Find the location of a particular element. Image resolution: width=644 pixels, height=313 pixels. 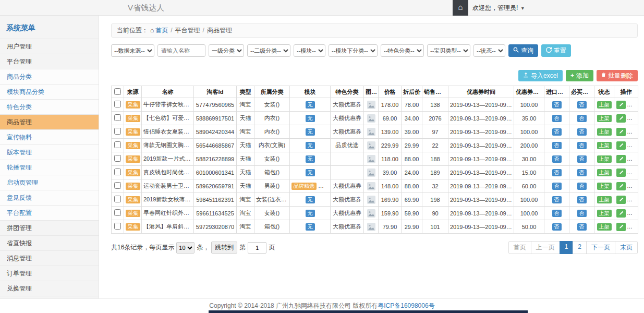

filter-select: --状态-- is located at coordinates (489, 51).